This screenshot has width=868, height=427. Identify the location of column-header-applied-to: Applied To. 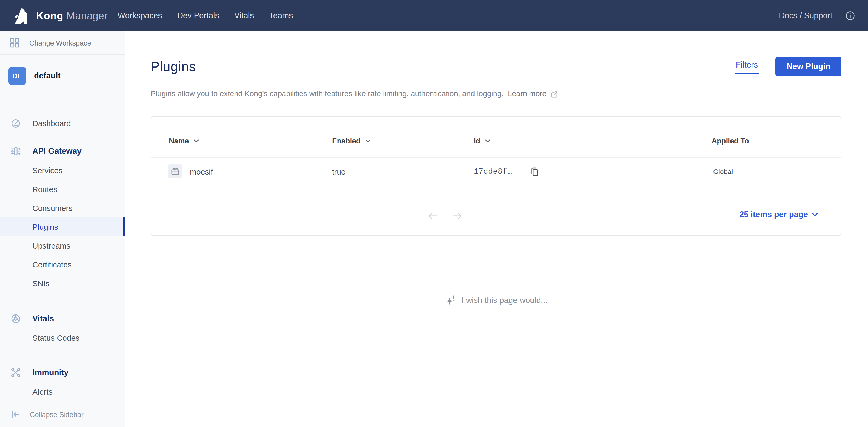
(731, 141).